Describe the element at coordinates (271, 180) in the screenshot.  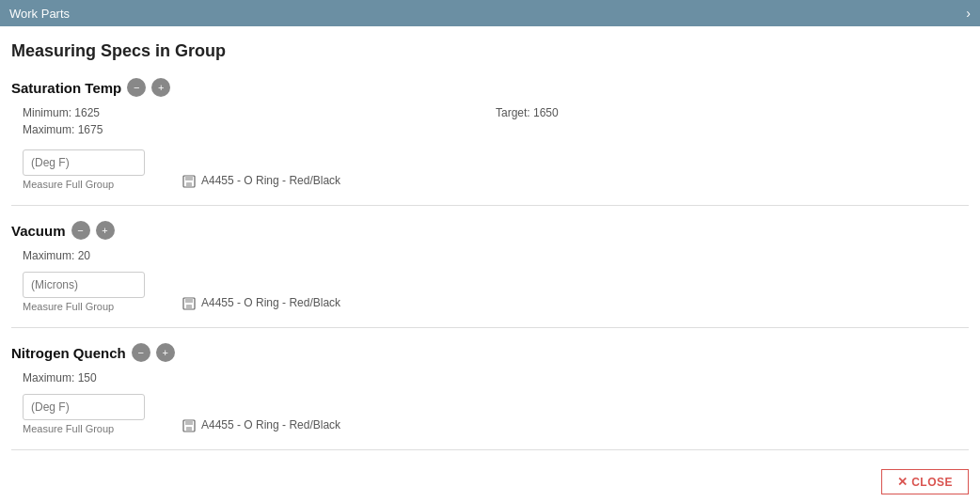
I see `part-label-saturation-temp: A4455 - O Ring - Red/Black` at that location.